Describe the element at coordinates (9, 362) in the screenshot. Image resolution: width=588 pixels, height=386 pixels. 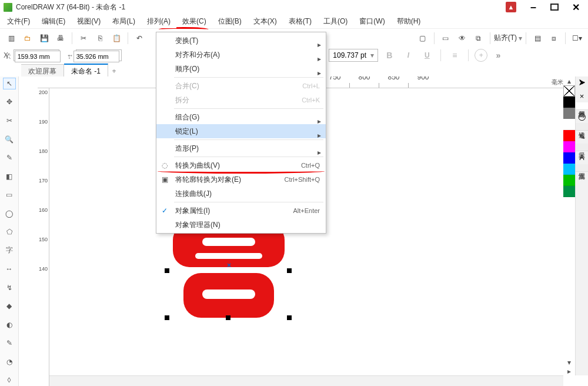
I see `fill-tool-icon: ◔` at that location.